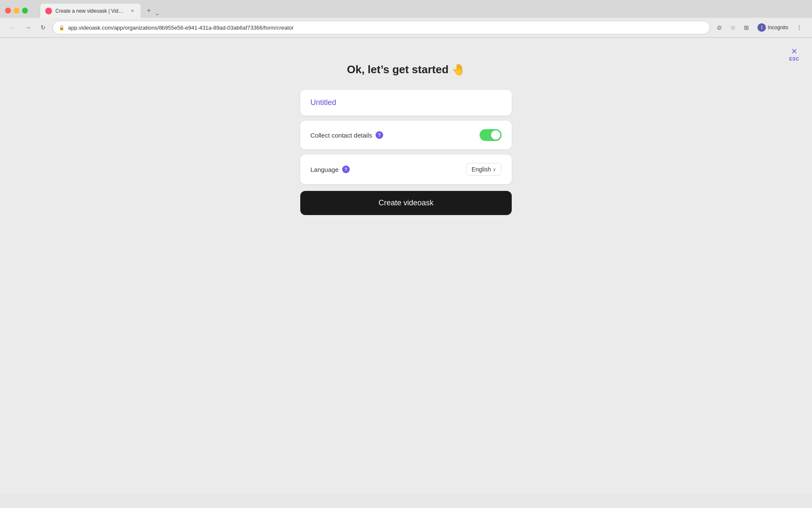  Describe the element at coordinates (406, 169) in the screenshot. I see `language-card: Language ? English ∨` at that location.